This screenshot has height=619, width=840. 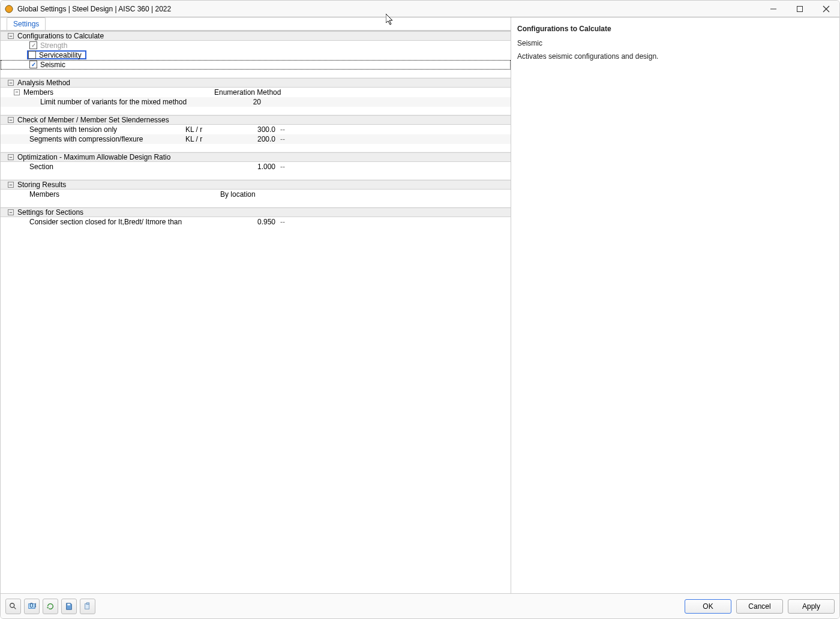 I want to click on ok-button: OK, so click(x=708, y=606).